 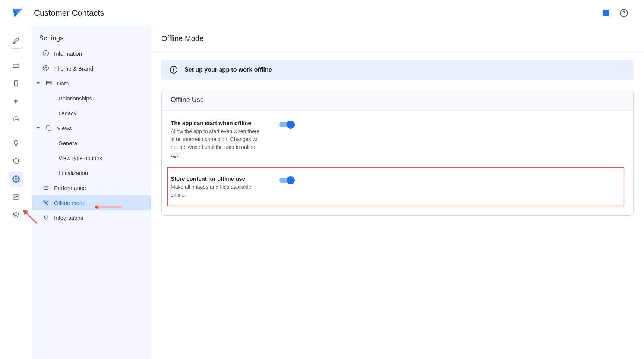 I want to click on sidebar-item-label: Theme & Brand, so click(x=74, y=69).